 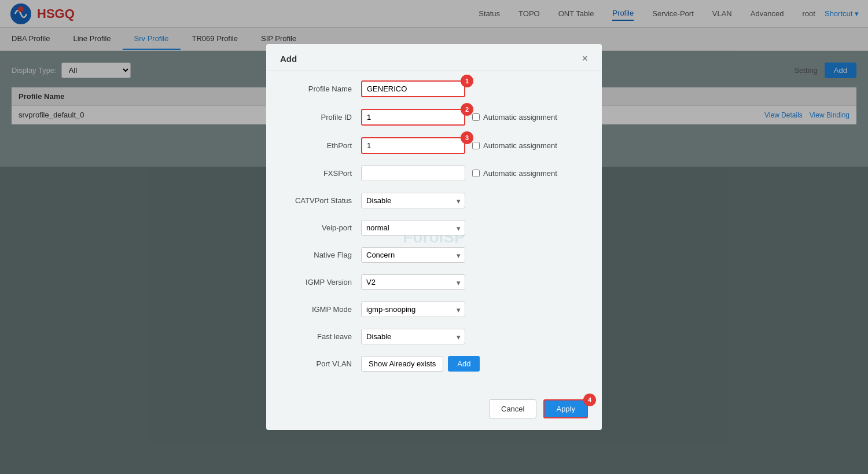 I want to click on profile-name-row: Profile Name 1, so click(x=434, y=89).